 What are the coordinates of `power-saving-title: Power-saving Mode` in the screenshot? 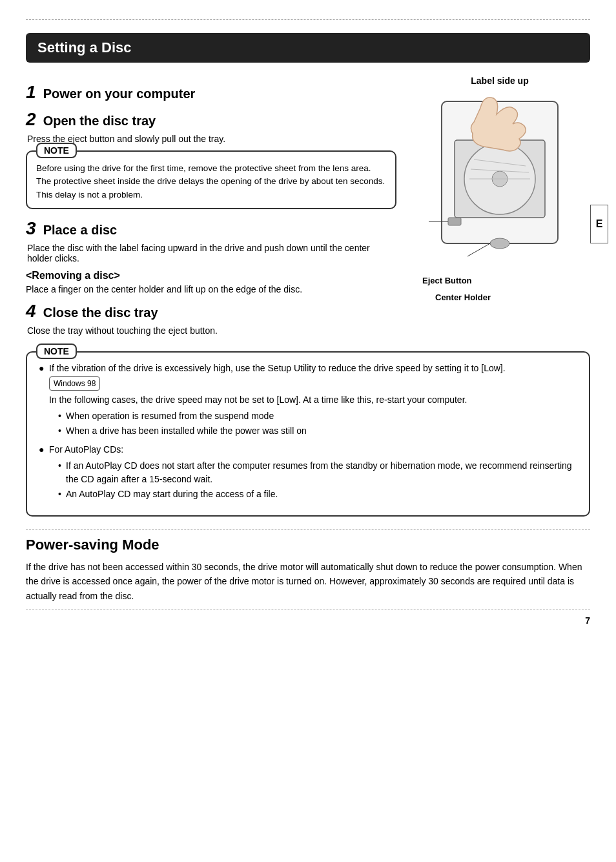 It's located at (308, 545).